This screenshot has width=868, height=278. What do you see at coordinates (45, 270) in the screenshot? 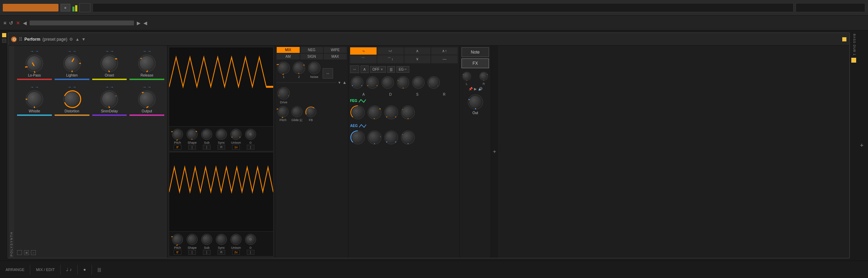
I see `bottom-mix-btn: MIX / EDIT` at bounding box center [45, 270].